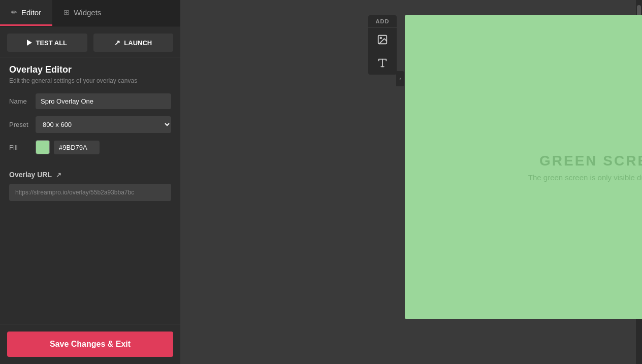  I want to click on preset-label: Preset, so click(22, 125).